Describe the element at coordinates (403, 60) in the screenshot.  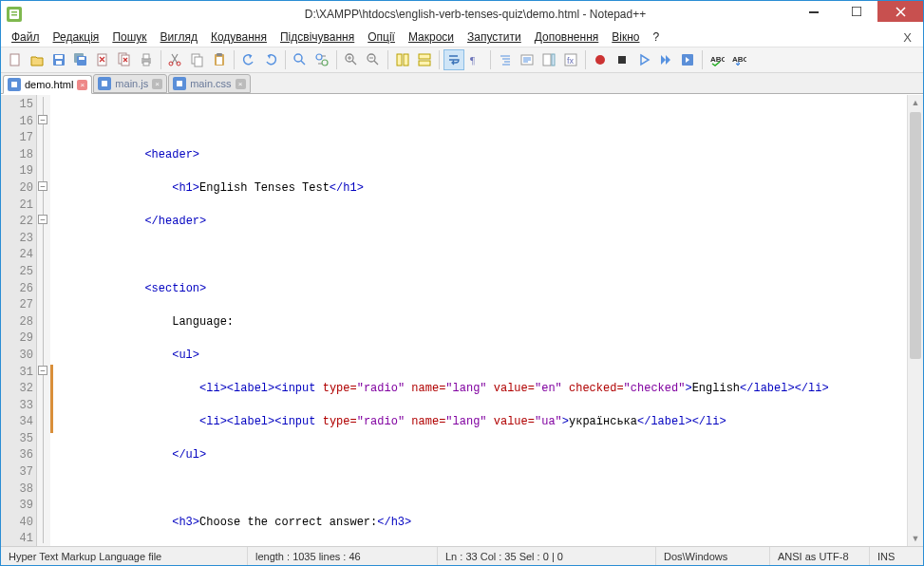
I see `sync-vscroll-button` at that location.